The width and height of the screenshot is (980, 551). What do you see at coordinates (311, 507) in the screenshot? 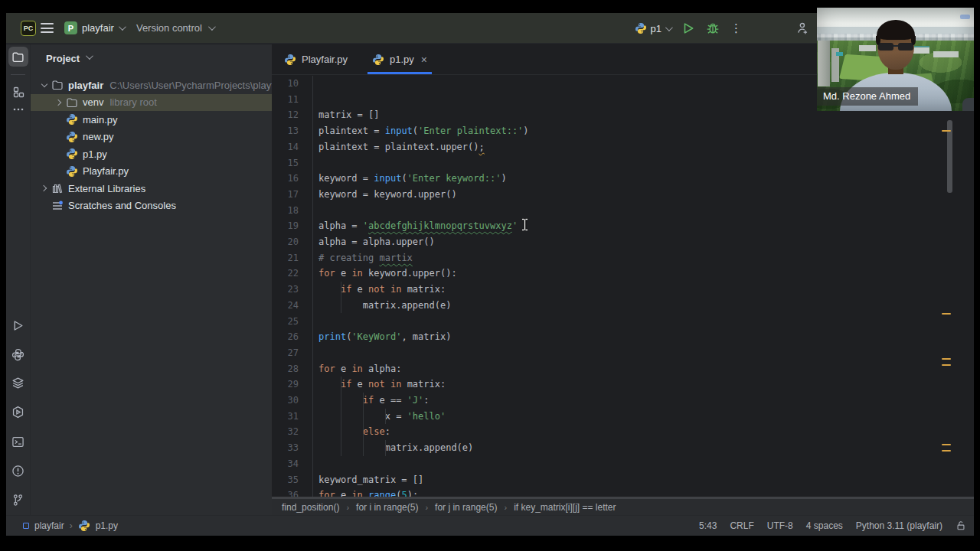
I see `breadcrumb-item: find_position()` at bounding box center [311, 507].